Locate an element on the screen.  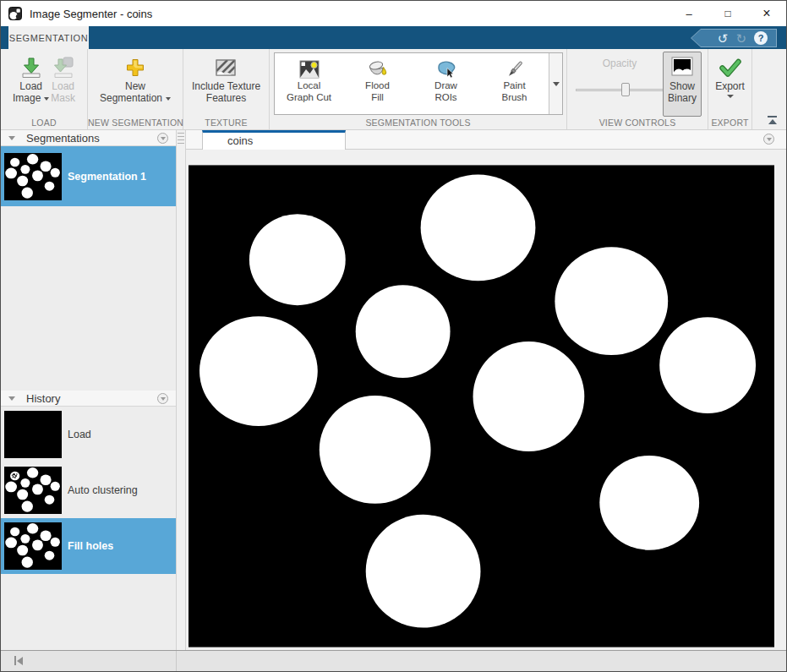
section-label-load: LOAD is located at coordinates (44, 123).